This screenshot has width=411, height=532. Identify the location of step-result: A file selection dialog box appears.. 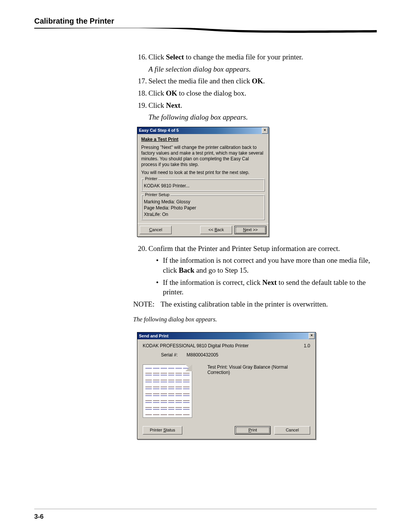
(263, 69).